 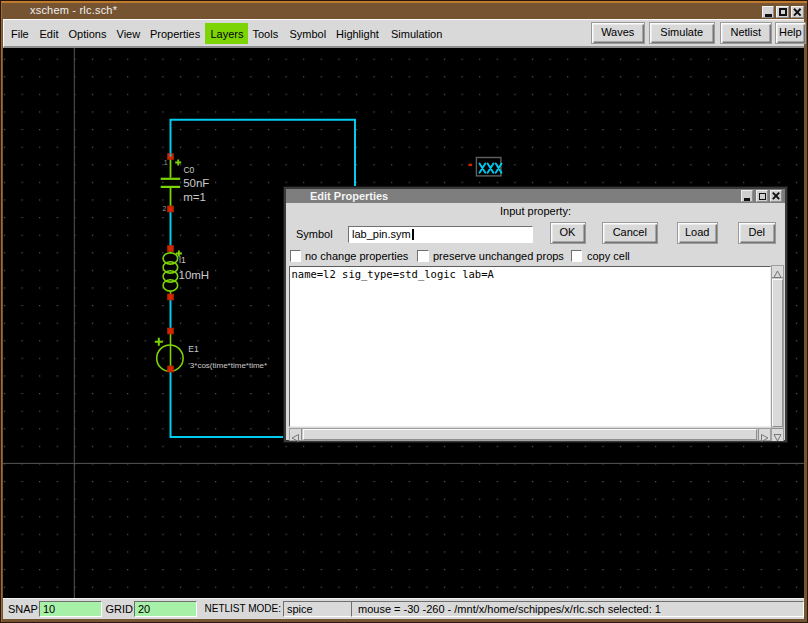 What do you see at coordinates (746, 33) in the screenshot?
I see `netlist-button: Netlist` at bounding box center [746, 33].